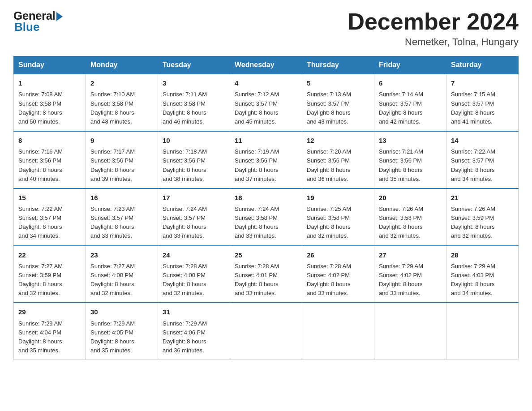 The height and width of the screenshot is (411, 532). Describe the element at coordinates (113, 279) in the screenshot. I see `day-info: Sunrise: 7:27 AMSunset: 4:00 PMDaylight:…` at that location.